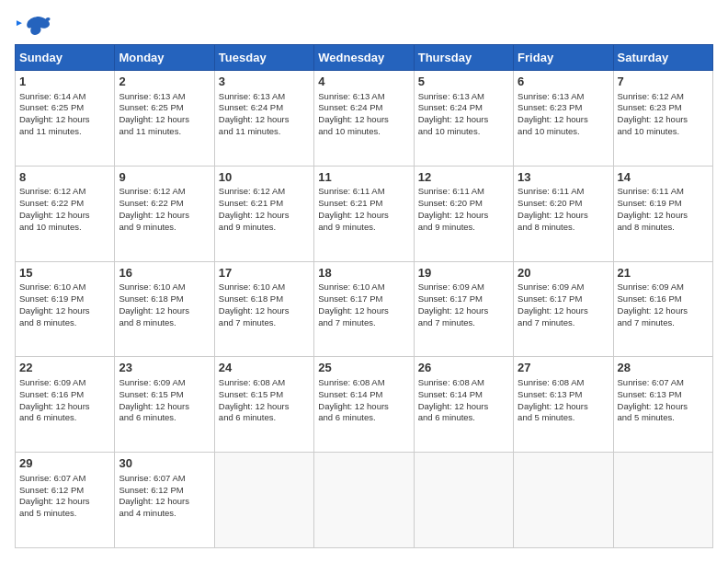 This screenshot has width=728, height=563. I want to click on day-number: 12, so click(463, 178).